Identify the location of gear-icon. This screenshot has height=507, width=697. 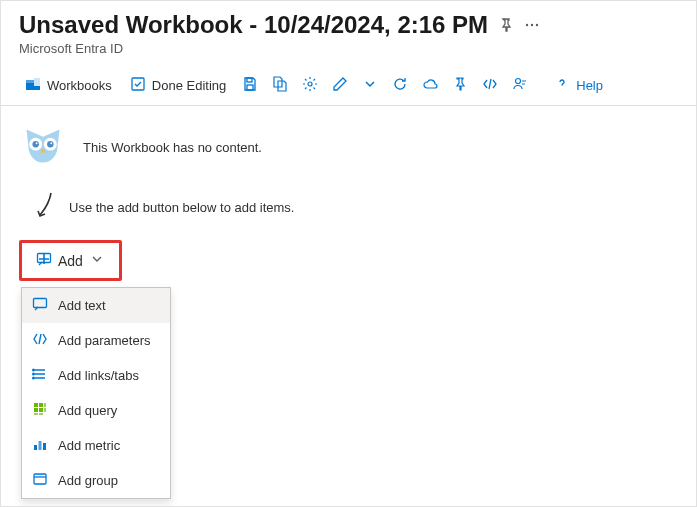
(310, 86).